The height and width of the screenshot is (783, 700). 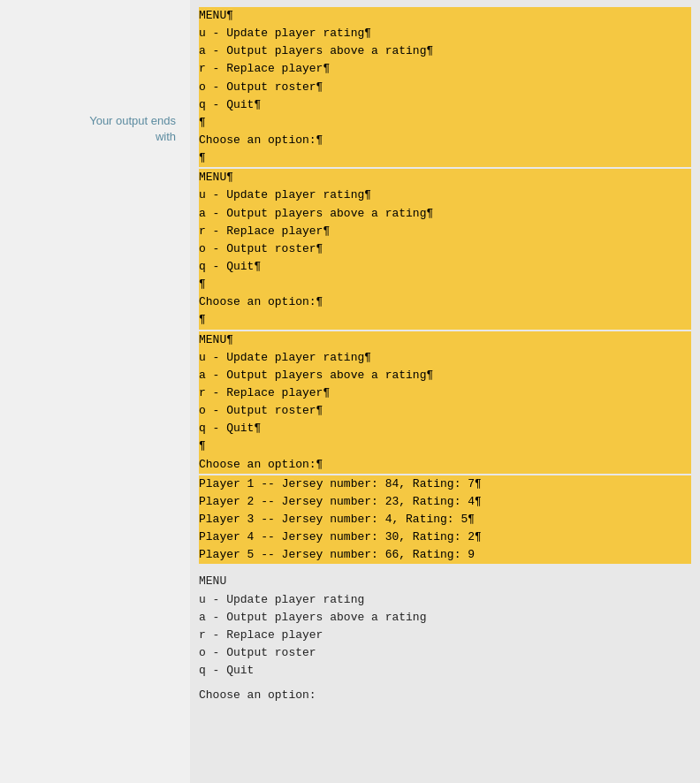 What do you see at coordinates (445, 123) in the screenshot?
I see `menu-blank-1: ¶` at bounding box center [445, 123].